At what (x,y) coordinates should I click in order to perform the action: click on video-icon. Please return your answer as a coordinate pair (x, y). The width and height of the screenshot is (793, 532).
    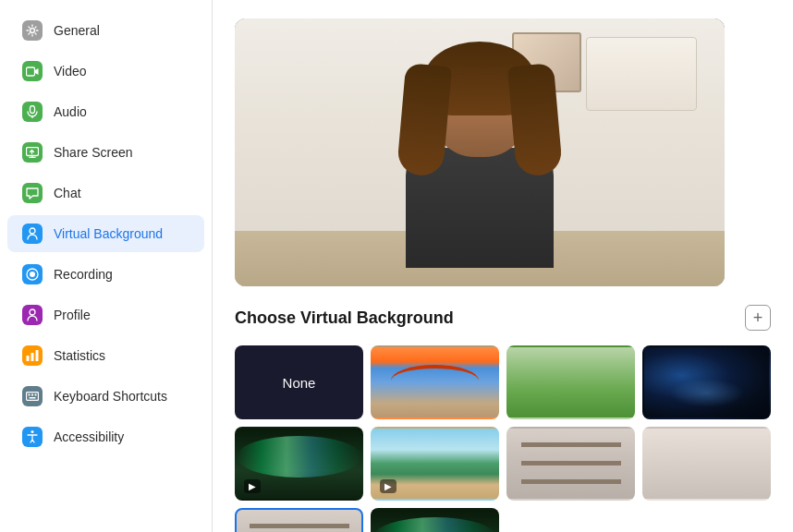
    Looking at the image, I should click on (32, 71).